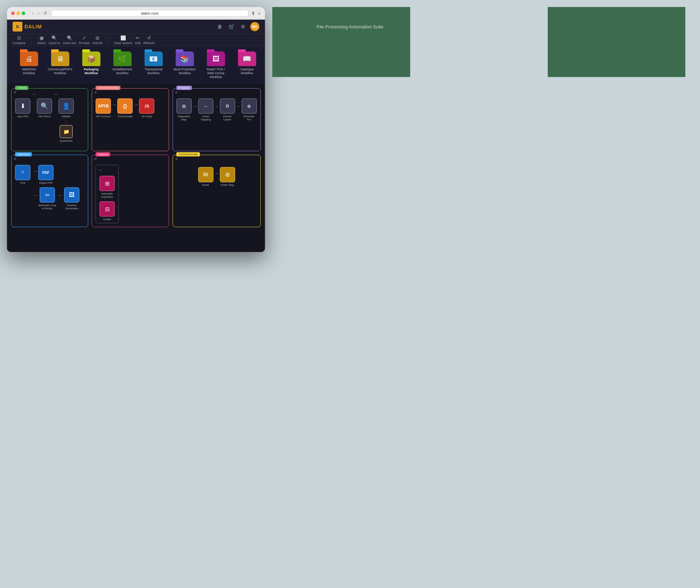 This screenshot has height=588, width=700. I want to click on arrow-fork-top: →, so click(35, 171).